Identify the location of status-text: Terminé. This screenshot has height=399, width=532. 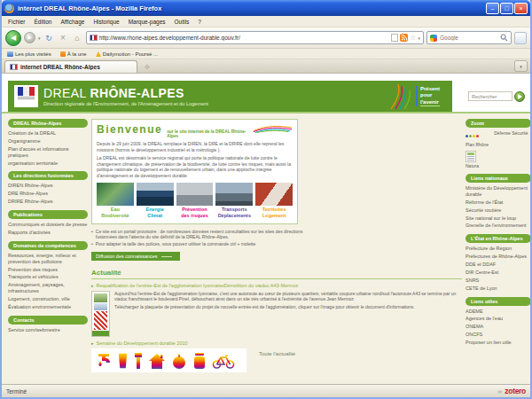
(16, 392).